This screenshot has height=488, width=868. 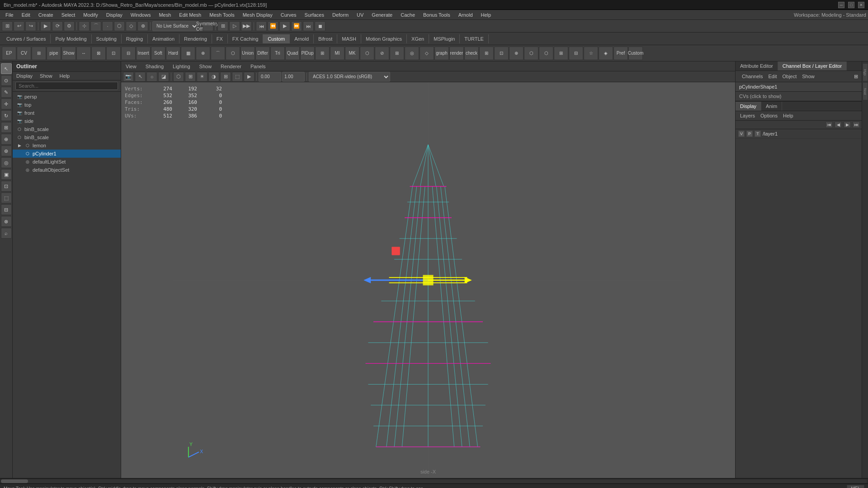 What do you see at coordinates (6, 104) in the screenshot?
I see `move-tool: ✛` at bounding box center [6, 104].